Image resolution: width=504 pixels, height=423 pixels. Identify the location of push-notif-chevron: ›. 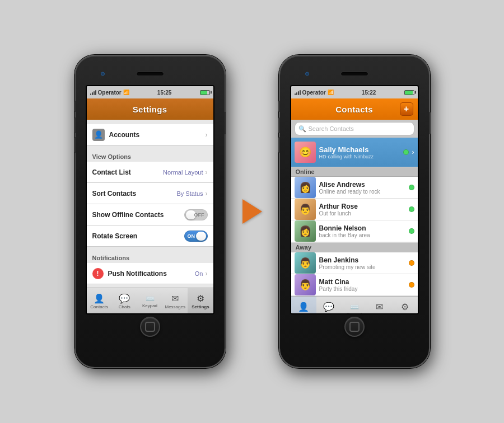
(207, 274).